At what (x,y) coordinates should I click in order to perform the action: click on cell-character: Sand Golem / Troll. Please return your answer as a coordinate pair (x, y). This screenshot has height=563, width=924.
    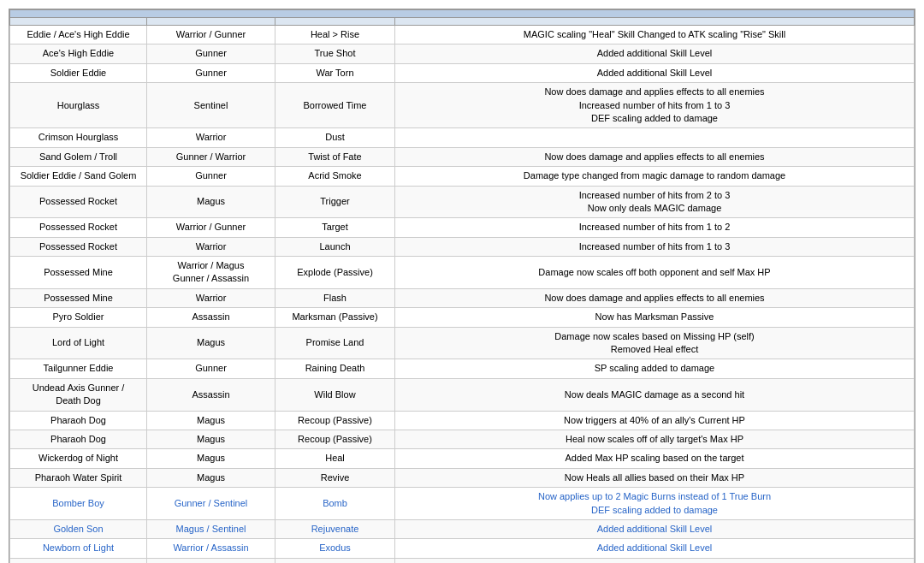
    Looking at the image, I should click on (79, 157).